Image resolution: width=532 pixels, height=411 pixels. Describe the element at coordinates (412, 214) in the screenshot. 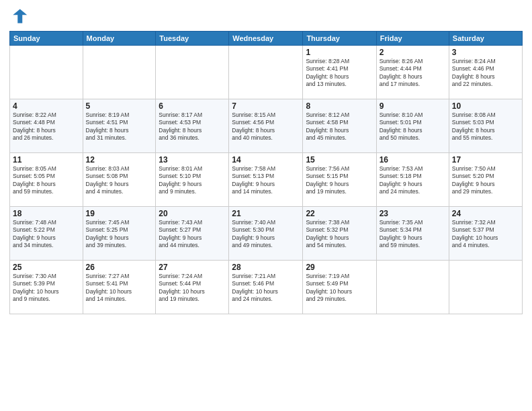

I see `day-number: 23` at that location.